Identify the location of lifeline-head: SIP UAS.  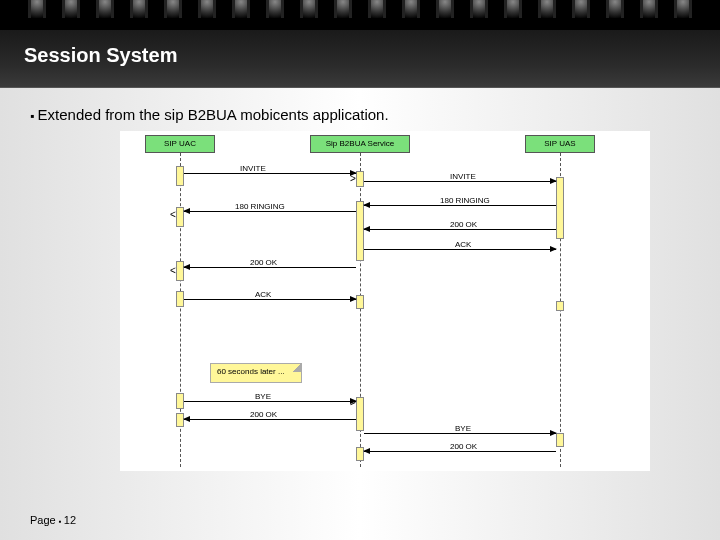
(560, 144).